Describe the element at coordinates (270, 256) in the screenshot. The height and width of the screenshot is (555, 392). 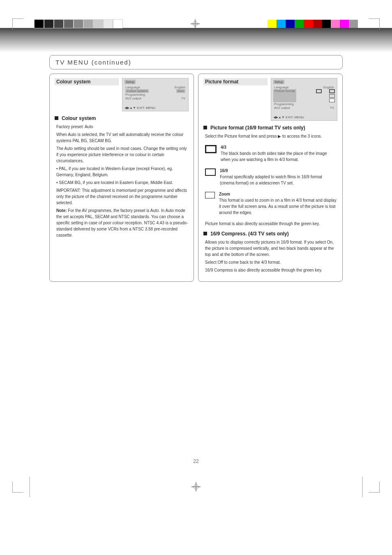
I see `body-text: Allows you to display correctly pictures…` at that location.